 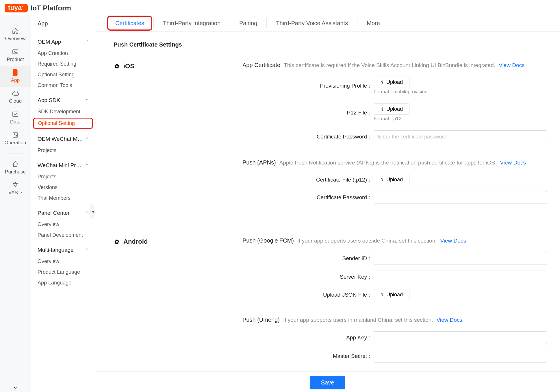 What do you see at coordinates (388, 163) in the screenshot?
I see `subsection-desc: Apple Push Notification service (APNs) i…` at bounding box center [388, 163].